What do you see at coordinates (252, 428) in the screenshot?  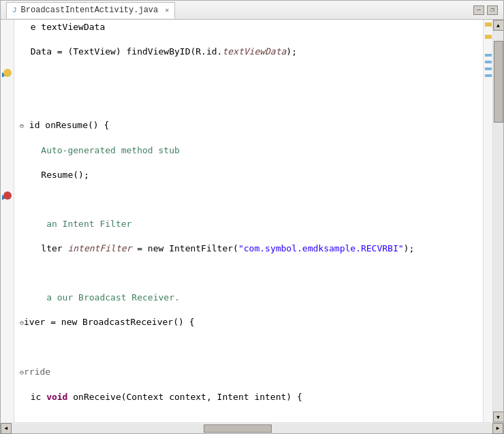 I see `horizontal-scrollbar: ◄ ►` at bounding box center [252, 428].